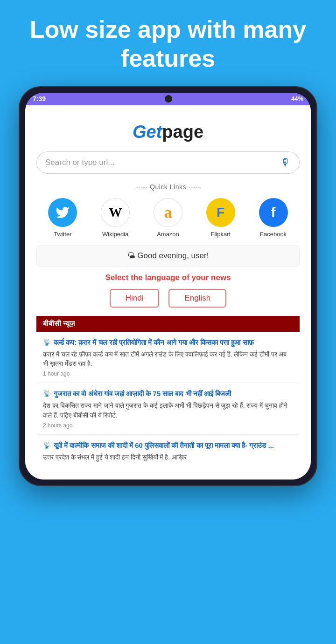 This screenshot has height=644, width=336. Describe the element at coordinates (168, 360) in the screenshot. I see `news-excerpt-1: क़तर में चल रहे फ़ीफ़ा वर्ल्ड कप में सात…` at that location.